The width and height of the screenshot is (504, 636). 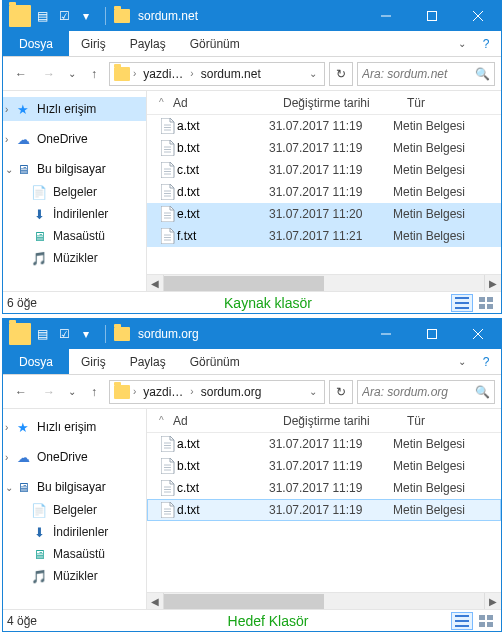 I want to click on breadcrumb-segment: sordum.net, so click(x=231, y=74).